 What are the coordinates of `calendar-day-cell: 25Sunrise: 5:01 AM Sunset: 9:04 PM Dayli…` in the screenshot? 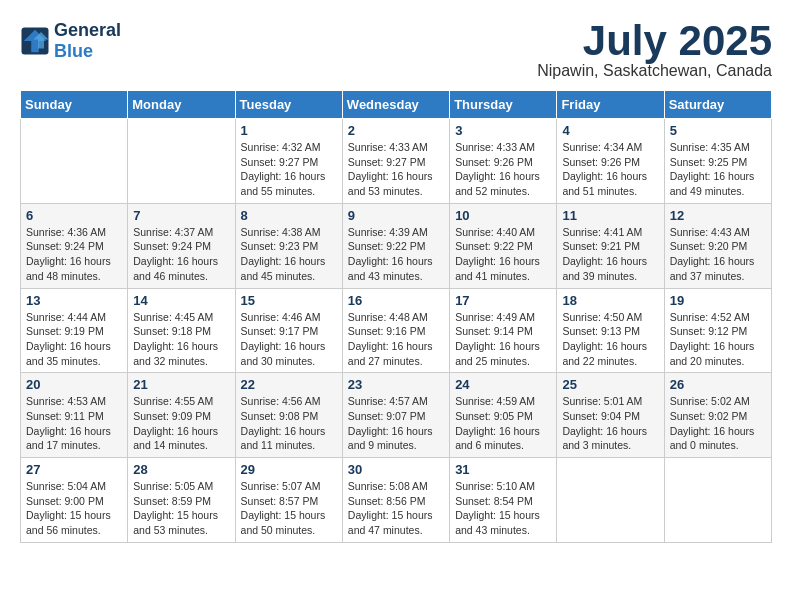 It's located at (610, 416).